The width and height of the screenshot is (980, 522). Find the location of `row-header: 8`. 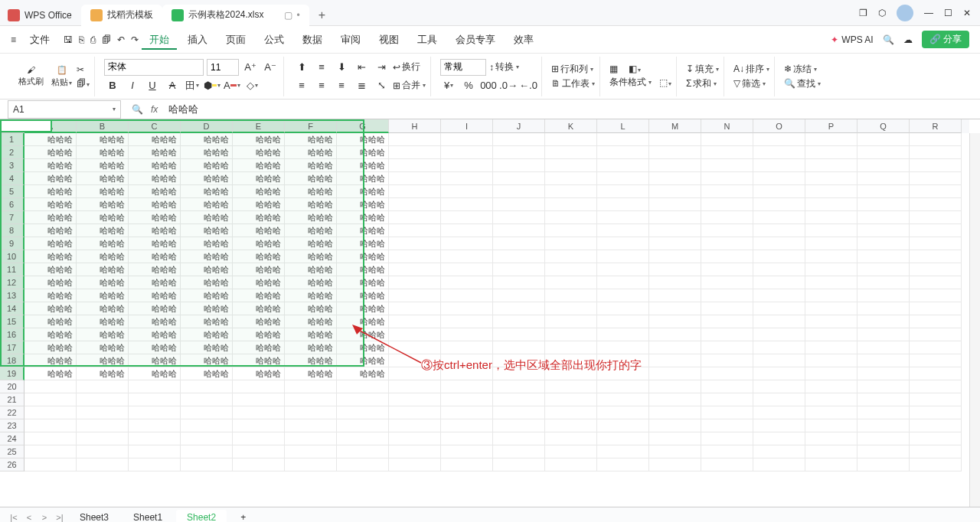

row-header: 8 is located at coordinates (12, 231).